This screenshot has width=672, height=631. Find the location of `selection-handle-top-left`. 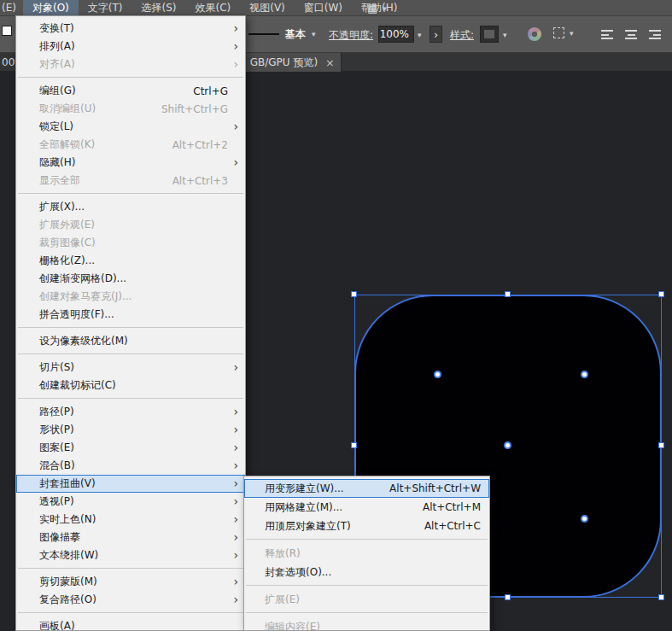

selection-handle-top-left is located at coordinates (354, 294).